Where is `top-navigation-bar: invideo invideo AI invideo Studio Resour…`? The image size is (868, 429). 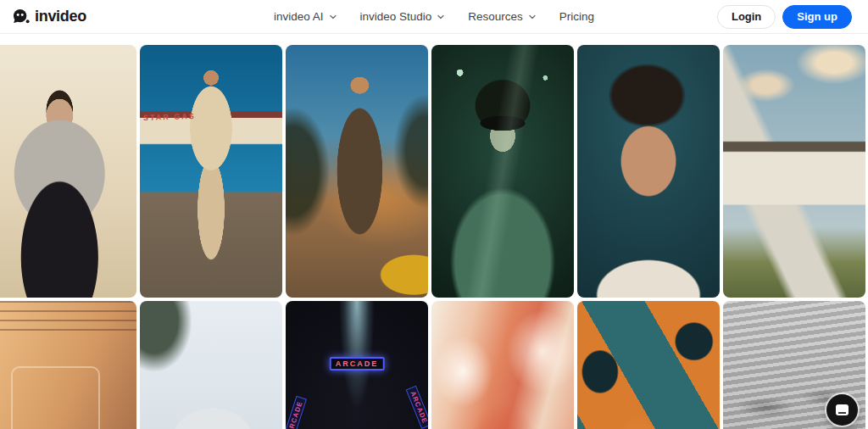
top-navigation-bar: invideo invideo AI invideo Studio Resour… is located at coordinates (434, 17).